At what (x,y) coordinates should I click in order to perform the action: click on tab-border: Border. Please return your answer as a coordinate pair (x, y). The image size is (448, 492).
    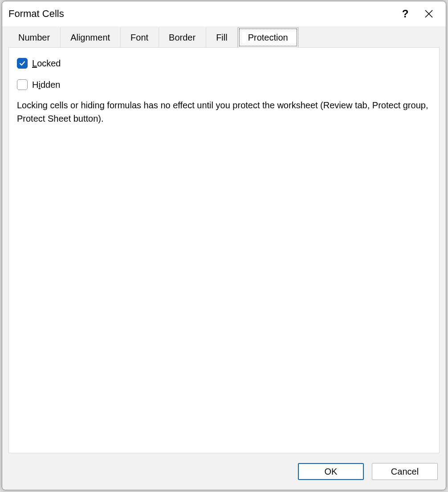
    Looking at the image, I should click on (182, 37).